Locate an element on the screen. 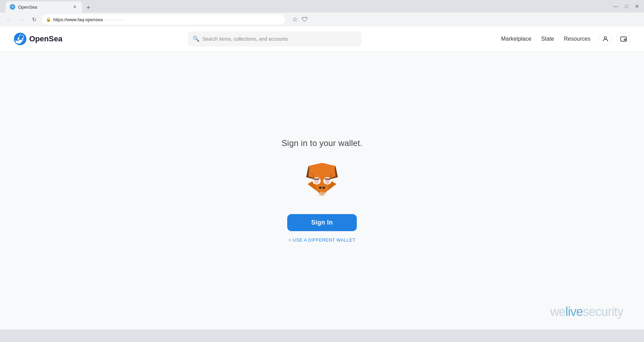 This screenshot has width=644, height=342. address-bar: 🔒 https://www.faq-opensea···············… is located at coordinates (163, 19).